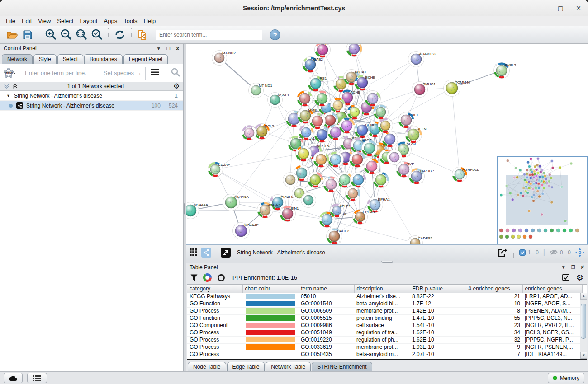  I want to click on set-species-link: Set species →, so click(123, 73).